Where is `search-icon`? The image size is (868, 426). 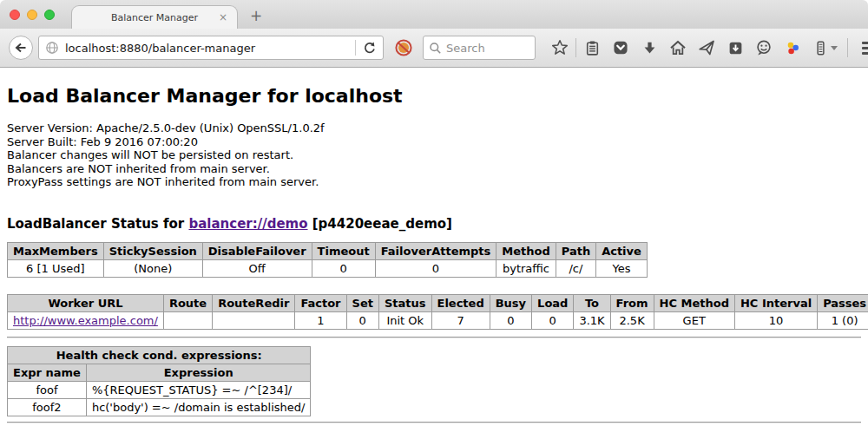
search-icon is located at coordinates (436, 49).